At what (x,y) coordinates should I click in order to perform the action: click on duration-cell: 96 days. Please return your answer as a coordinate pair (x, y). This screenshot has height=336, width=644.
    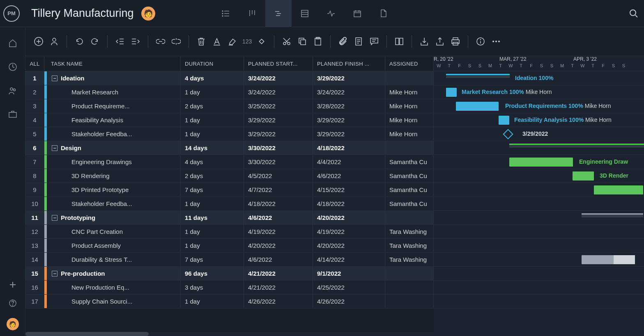
    Looking at the image, I should click on (212, 273).